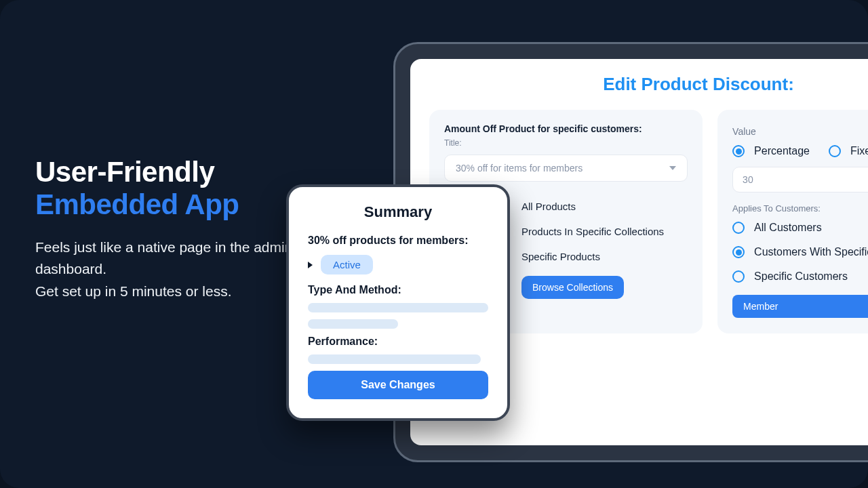 This screenshot has width=868, height=488. What do you see at coordinates (793, 222) in the screenshot?
I see `value-panel: Value Percentage Fixed Price 30` at bounding box center [793, 222].